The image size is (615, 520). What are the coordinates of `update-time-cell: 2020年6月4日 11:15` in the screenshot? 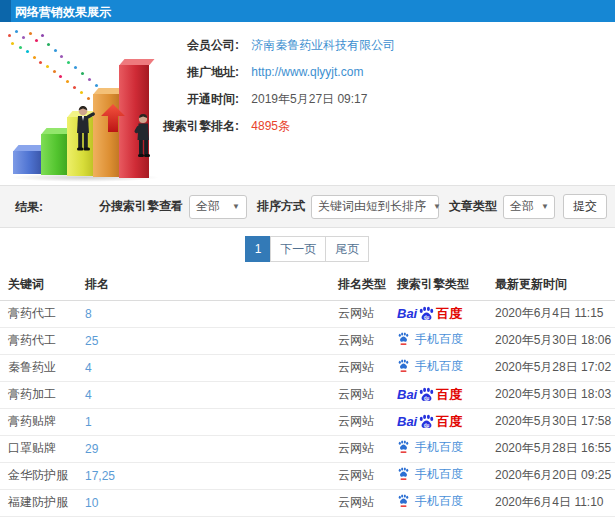 It's located at (555, 314).